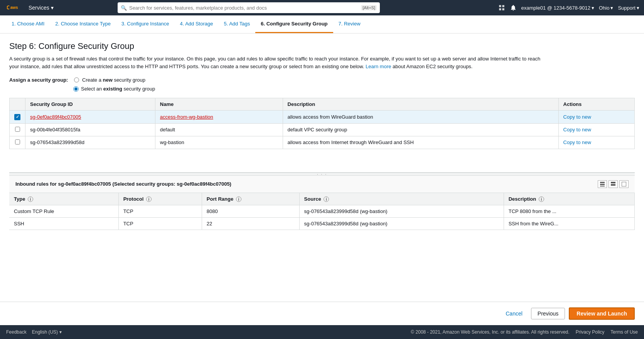 Image resolution: width=644 pixels, height=339 pixels. What do you see at coordinates (149, 199) in the screenshot?
I see `protocol-info-icon: i` at bounding box center [149, 199].